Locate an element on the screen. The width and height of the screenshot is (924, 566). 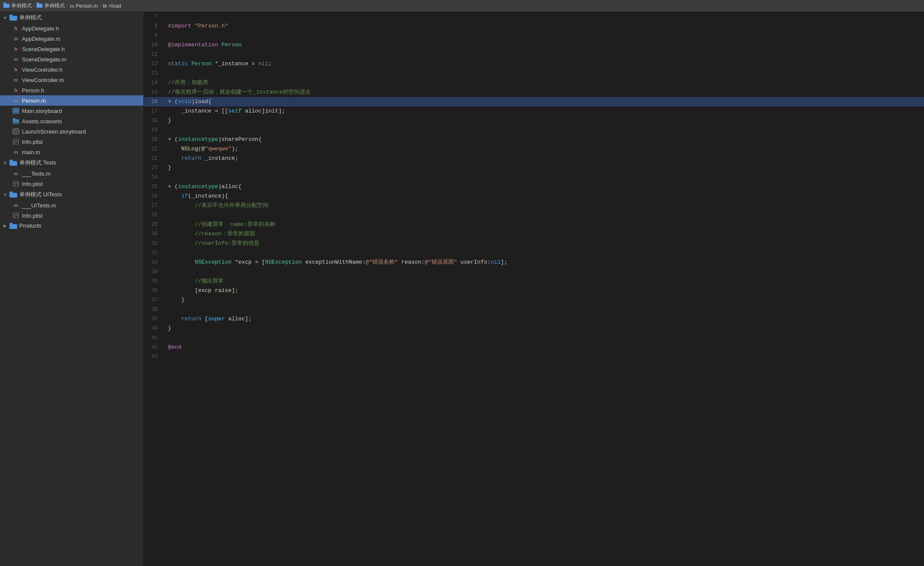
sidebar-item-main-m: m main.m is located at coordinates (72, 152).